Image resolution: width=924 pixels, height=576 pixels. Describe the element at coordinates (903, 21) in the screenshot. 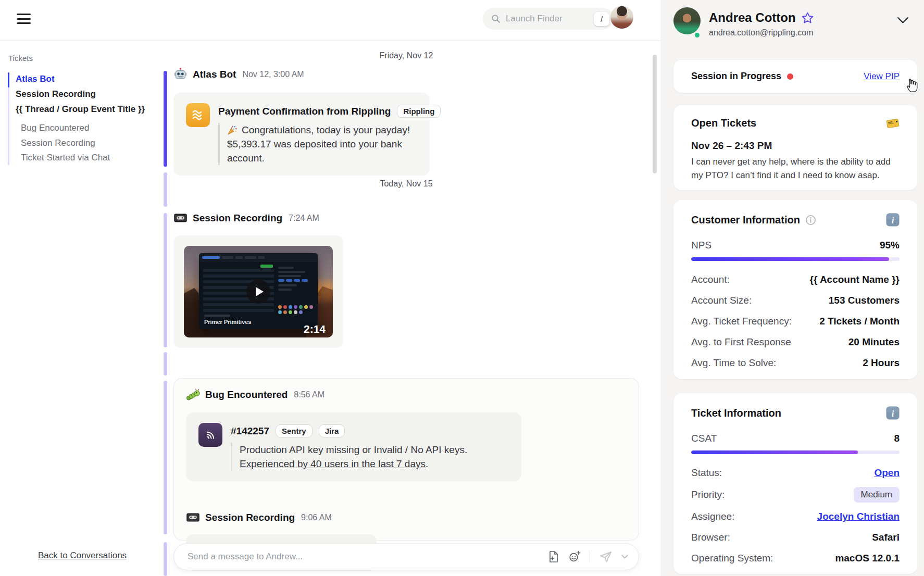

I see `collapse-panel-chevron-icon` at that location.